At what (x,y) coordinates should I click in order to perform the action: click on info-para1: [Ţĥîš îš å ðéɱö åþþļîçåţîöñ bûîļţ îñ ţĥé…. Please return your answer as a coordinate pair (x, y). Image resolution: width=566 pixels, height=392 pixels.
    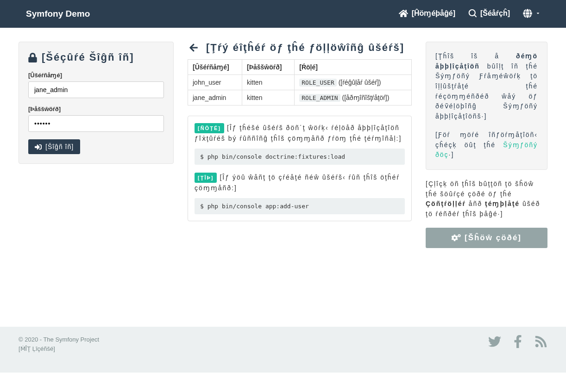
    Looking at the image, I should click on (486, 87).